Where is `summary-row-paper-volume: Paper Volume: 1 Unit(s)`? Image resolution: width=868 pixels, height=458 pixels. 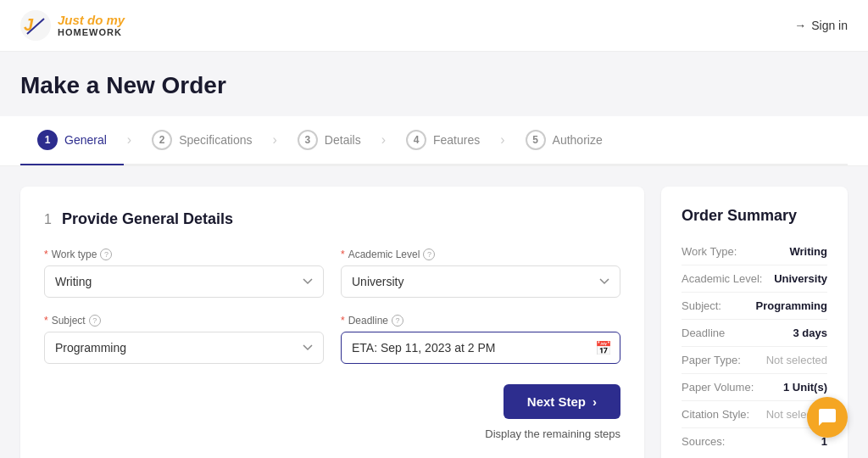
summary-row-paper-volume: Paper Volume: 1 Unit(s) is located at coordinates (754, 388).